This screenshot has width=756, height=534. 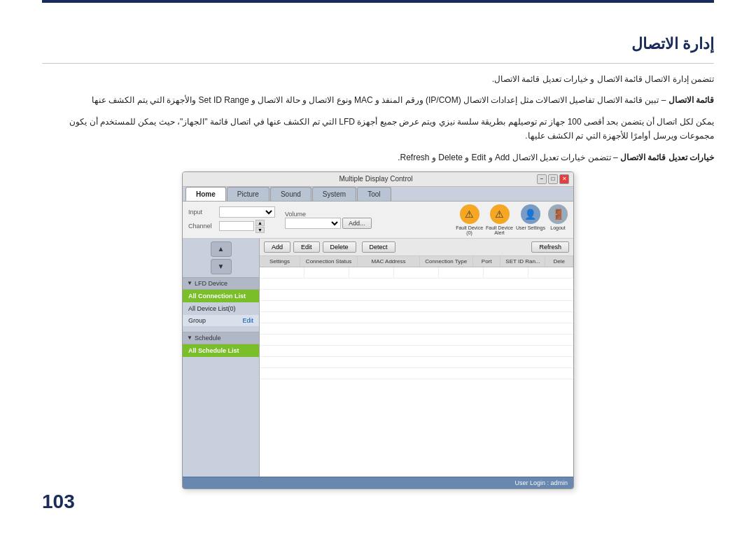 What do you see at coordinates (447, 262) in the screenshot?
I see `col-connection-type: Connection Type` at bounding box center [447, 262].